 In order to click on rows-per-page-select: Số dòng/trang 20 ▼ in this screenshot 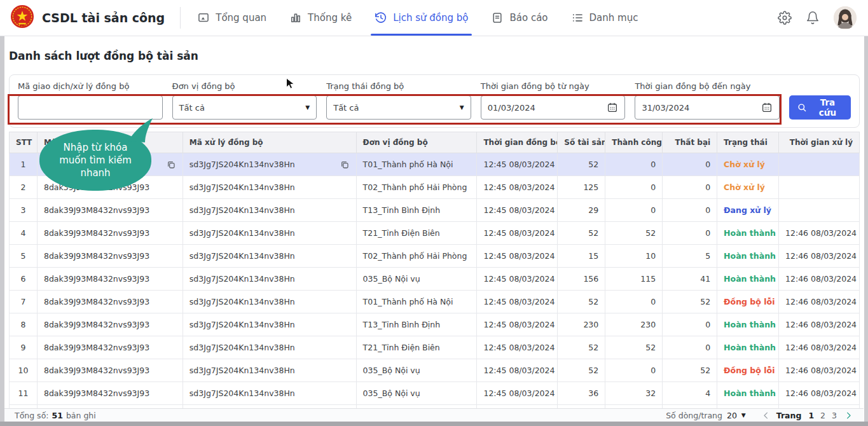, I will do `click(706, 416)`.